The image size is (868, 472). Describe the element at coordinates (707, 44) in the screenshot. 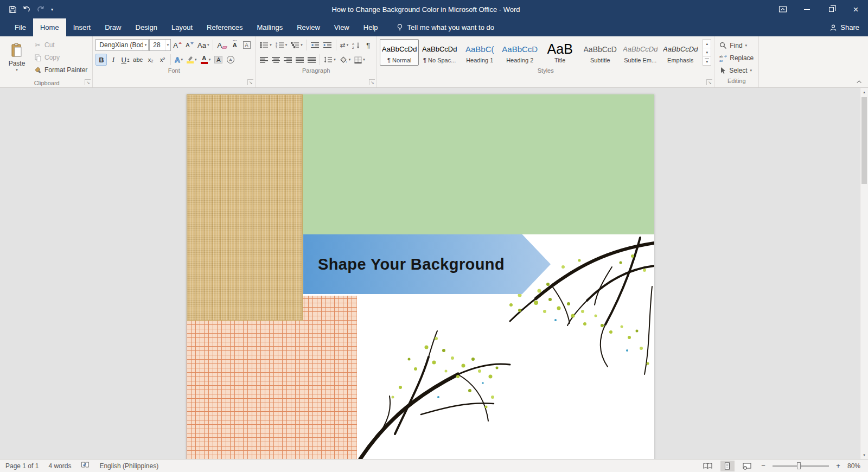

I see `styles-scroll-up-button: ▴` at that location.